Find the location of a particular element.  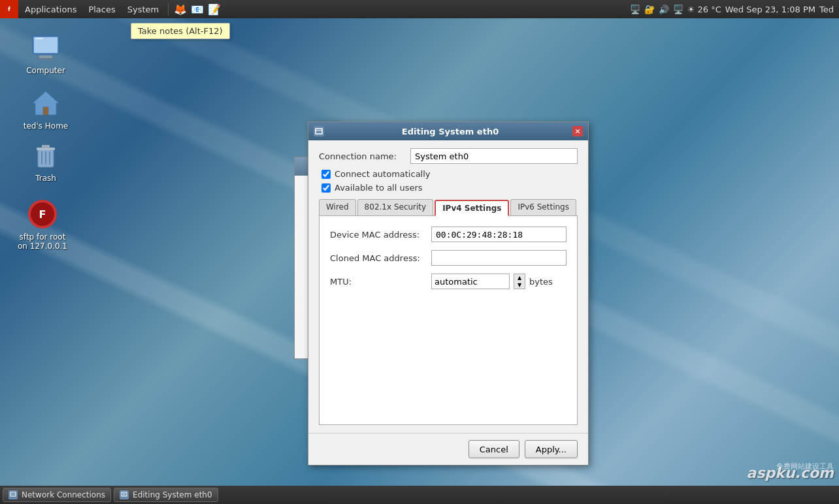

auto-connect-row: Connect automatically is located at coordinates (448, 174).